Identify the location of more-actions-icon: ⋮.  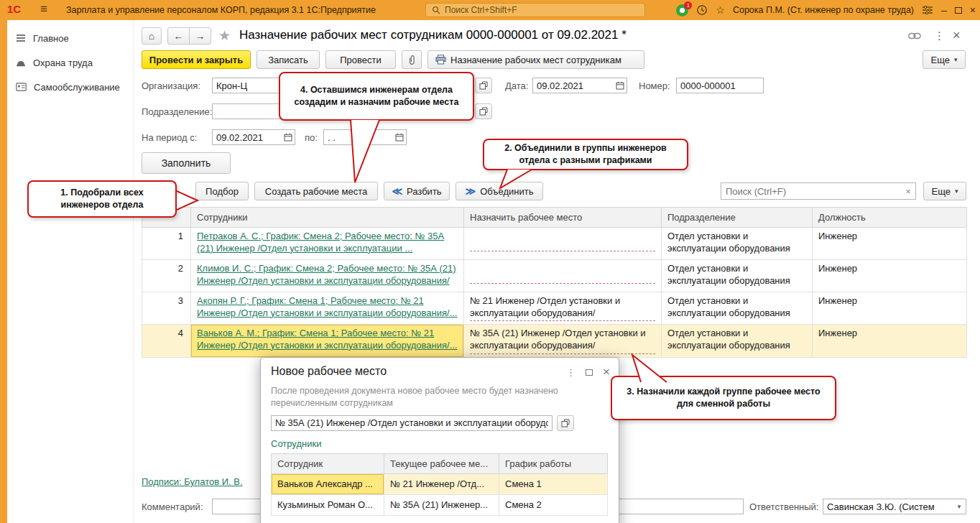
(940, 36).